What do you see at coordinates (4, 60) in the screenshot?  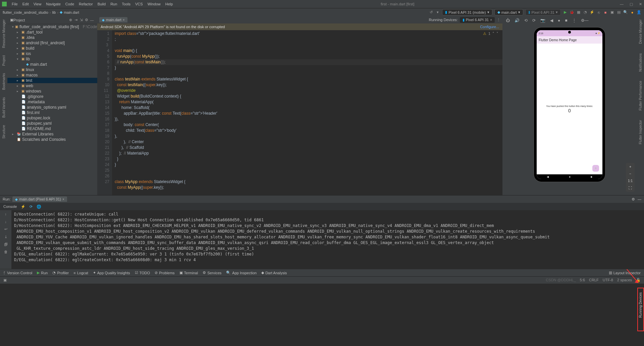 I see `rail-project: Project` at bounding box center [4, 60].